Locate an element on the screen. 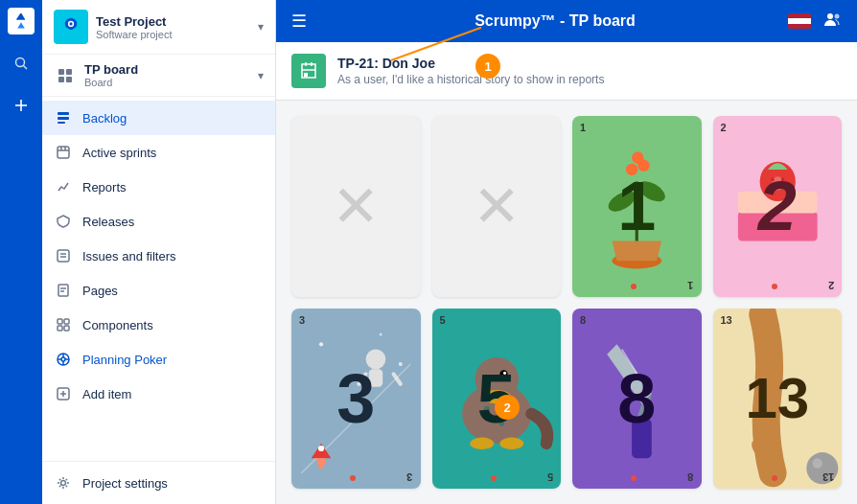 The height and width of the screenshot is (504, 857). nav-item-planning-poker: Planning Poker is located at coordinates (159, 359).